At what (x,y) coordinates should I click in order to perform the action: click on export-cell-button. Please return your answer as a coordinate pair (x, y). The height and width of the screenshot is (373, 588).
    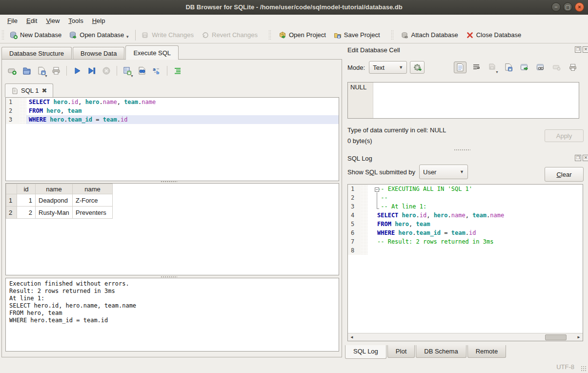
    Looking at the image, I should click on (508, 67).